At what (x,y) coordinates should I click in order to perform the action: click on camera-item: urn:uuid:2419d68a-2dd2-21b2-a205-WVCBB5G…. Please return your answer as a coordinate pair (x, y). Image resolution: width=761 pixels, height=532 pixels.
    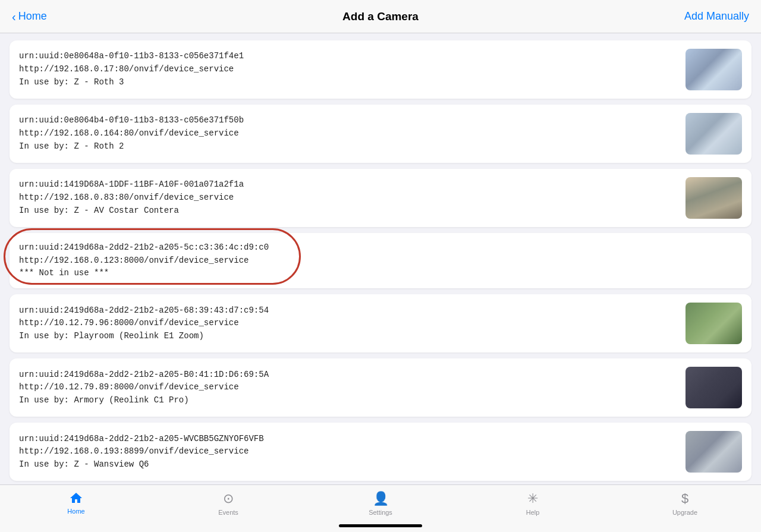
    Looking at the image, I should click on (380, 452).